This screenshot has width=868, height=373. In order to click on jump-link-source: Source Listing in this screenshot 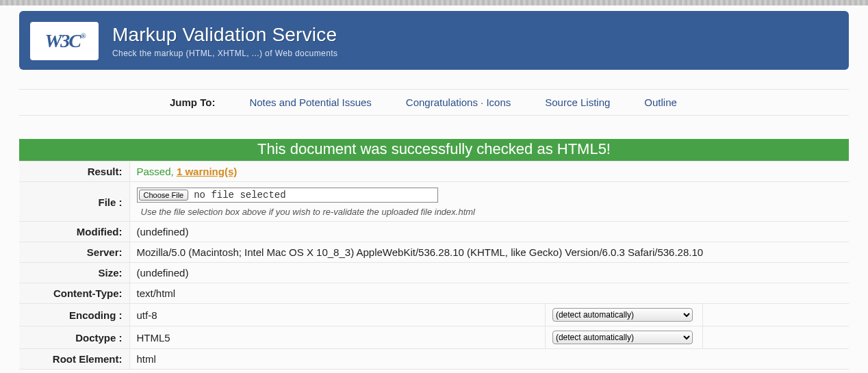, I will do `click(578, 103)`.